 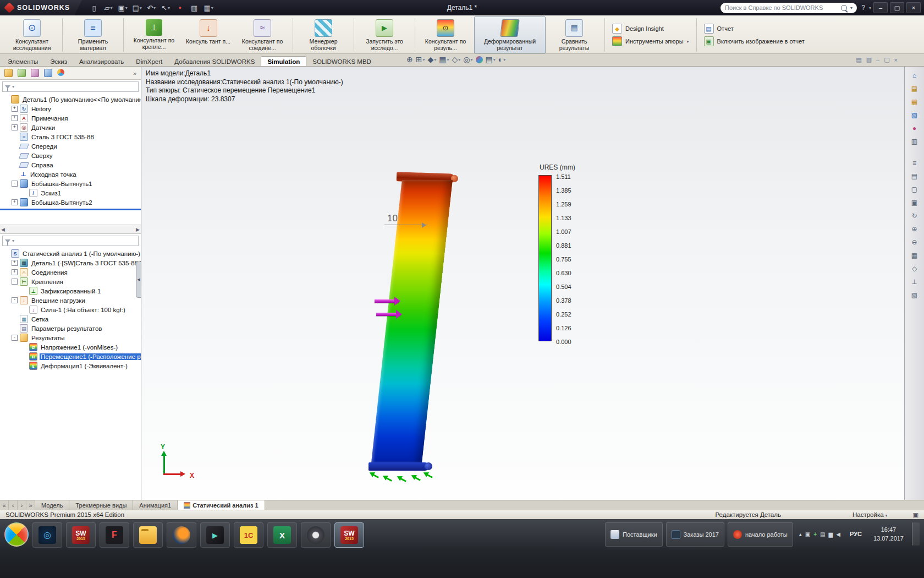 What do you see at coordinates (155, 505) in the screenshot?
I see `document-tab: Анимация1` at bounding box center [155, 505].